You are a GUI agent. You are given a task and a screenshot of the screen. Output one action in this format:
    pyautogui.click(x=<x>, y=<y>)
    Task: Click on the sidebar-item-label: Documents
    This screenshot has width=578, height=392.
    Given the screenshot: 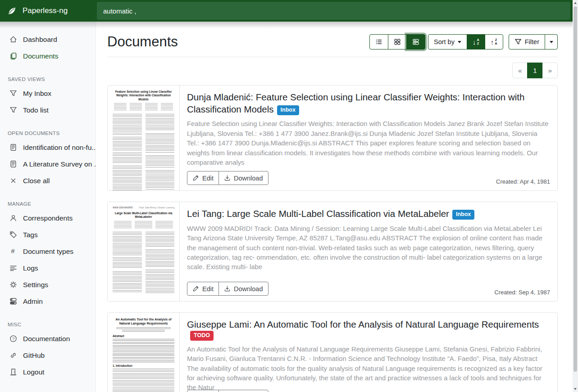 What is the action you would take?
    pyautogui.click(x=41, y=56)
    